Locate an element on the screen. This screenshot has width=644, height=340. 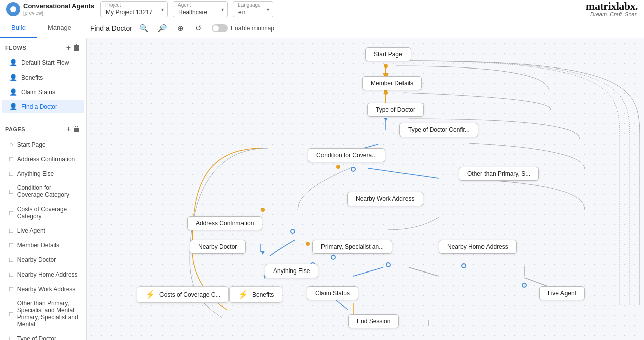
sidebar-item-label: Other than Primary, Specialist and Menta… is located at coordinates (48, 314).